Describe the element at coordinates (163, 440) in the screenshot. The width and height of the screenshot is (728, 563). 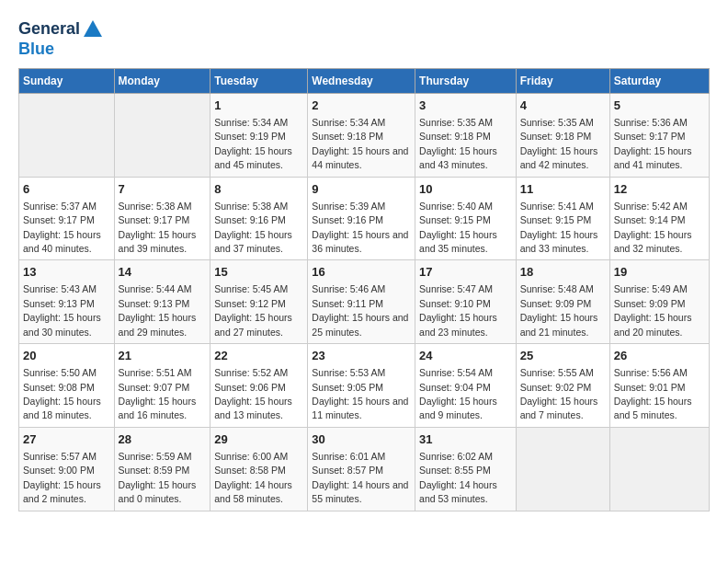
I see `day-number: 28` at that location.